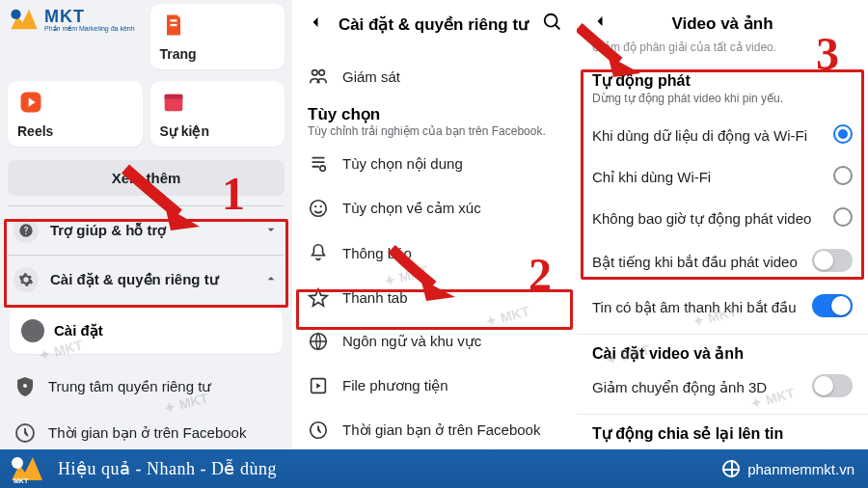 This screenshot has height=488, width=868. Describe the element at coordinates (90, 29) in the screenshot. I see `brand-tagline: Phần mềm Marketing đa kênh` at that location.